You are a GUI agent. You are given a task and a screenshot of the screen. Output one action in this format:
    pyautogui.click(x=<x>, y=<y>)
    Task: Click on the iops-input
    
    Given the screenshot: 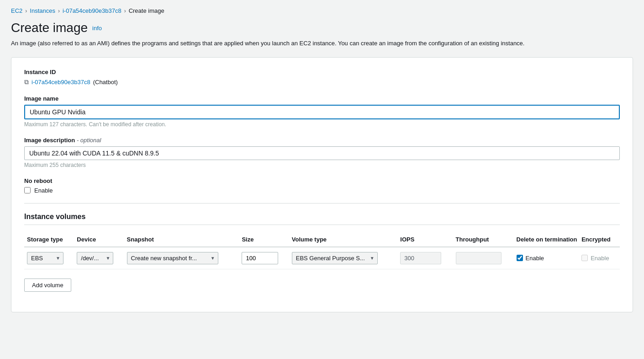 What is the action you would take?
    pyautogui.click(x=421, y=258)
    